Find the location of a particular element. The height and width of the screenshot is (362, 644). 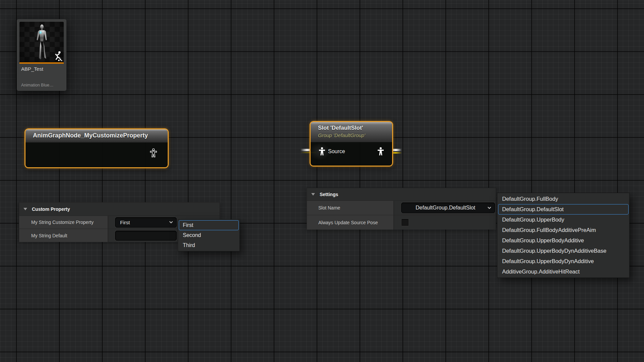

string-dropdown-popup: First Second Third is located at coordinates (209, 235).